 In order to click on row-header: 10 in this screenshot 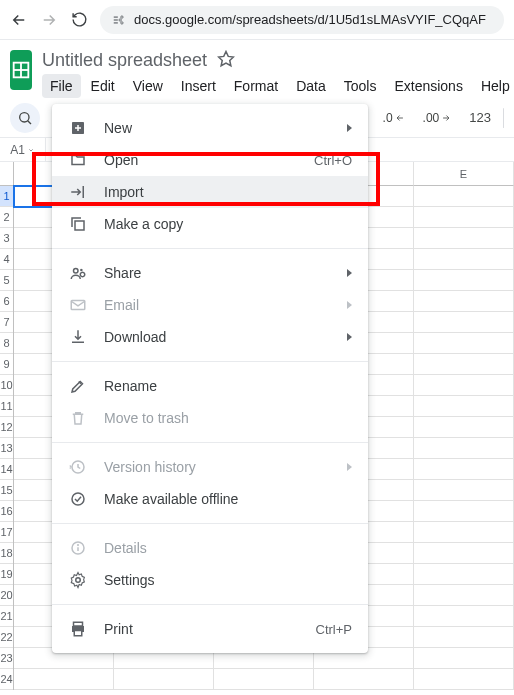, I will do `click(6, 386)`.